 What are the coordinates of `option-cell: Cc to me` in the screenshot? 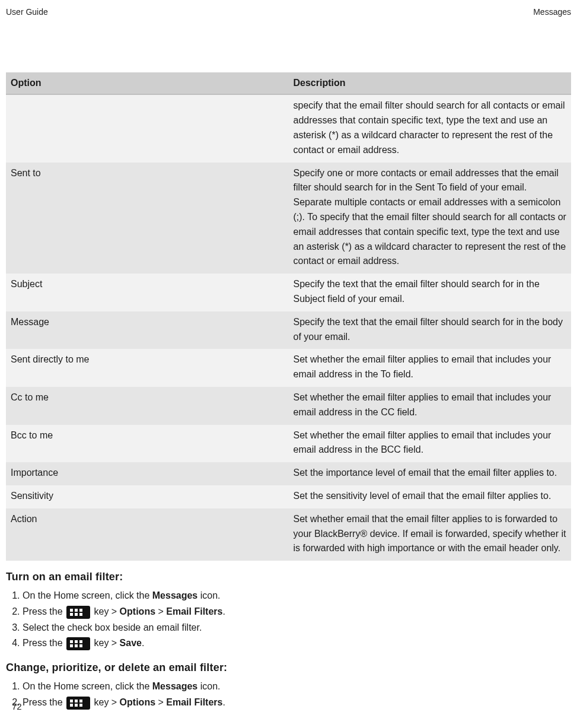 It's located at (147, 406).